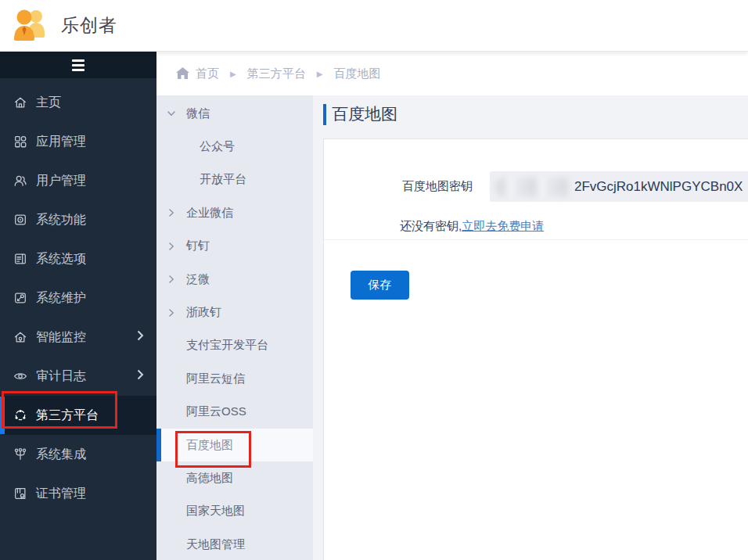  What do you see at coordinates (619, 186) in the screenshot?
I see `key-input: 2FvGcjRo1kWNlPGYCBn0X` at bounding box center [619, 186].